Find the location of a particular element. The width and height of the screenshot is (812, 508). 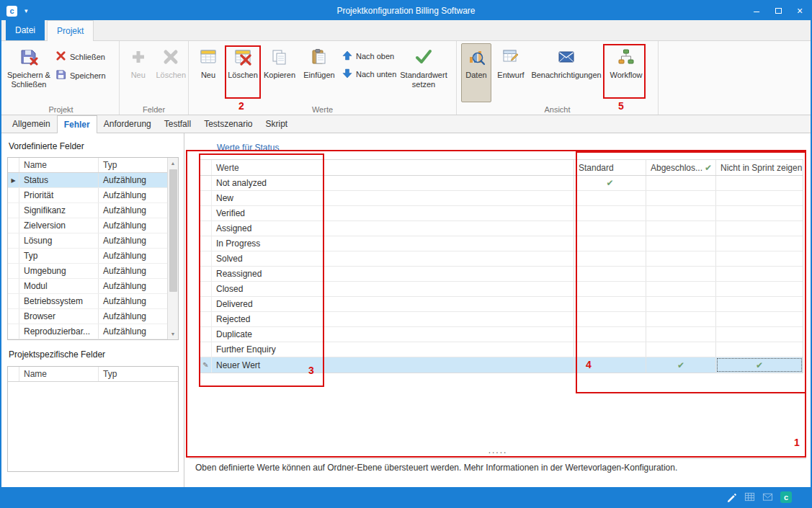

cell-name: Signifikanz is located at coordinates (59, 210).